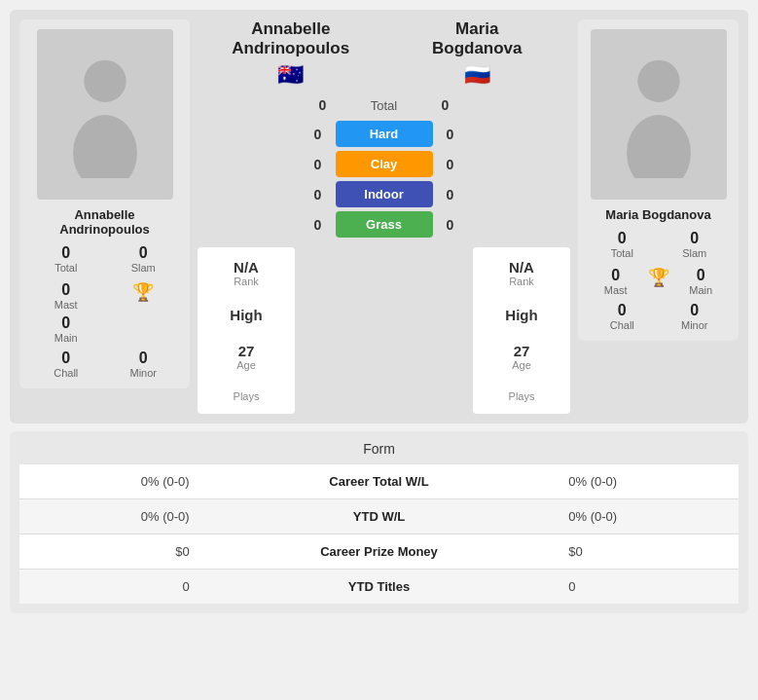 This screenshot has height=700, width=758. What do you see at coordinates (384, 224) in the screenshot?
I see `grass-button: Grass` at bounding box center [384, 224].